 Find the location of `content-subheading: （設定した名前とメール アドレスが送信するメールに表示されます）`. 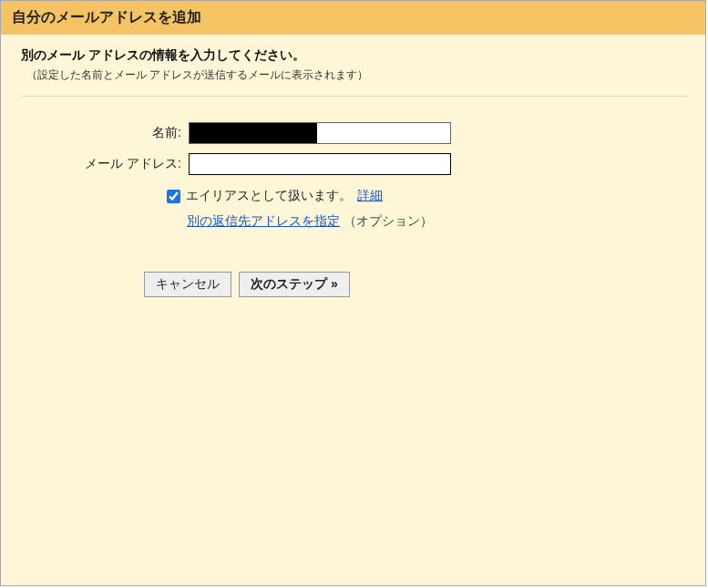

content-subheading: （設定した名前とメール アドレスが送信するメールに表示されます） is located at coordinates (357, 75).